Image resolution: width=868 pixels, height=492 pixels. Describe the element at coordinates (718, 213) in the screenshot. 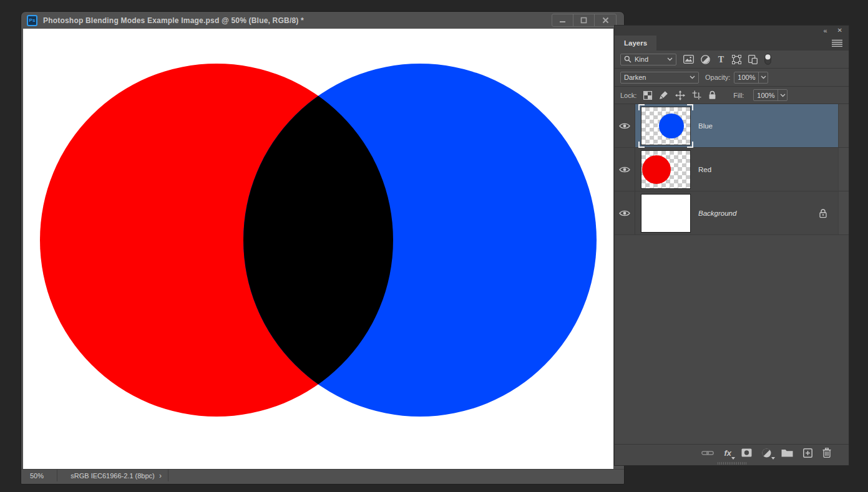

I see `layer-name: Background` at that location.